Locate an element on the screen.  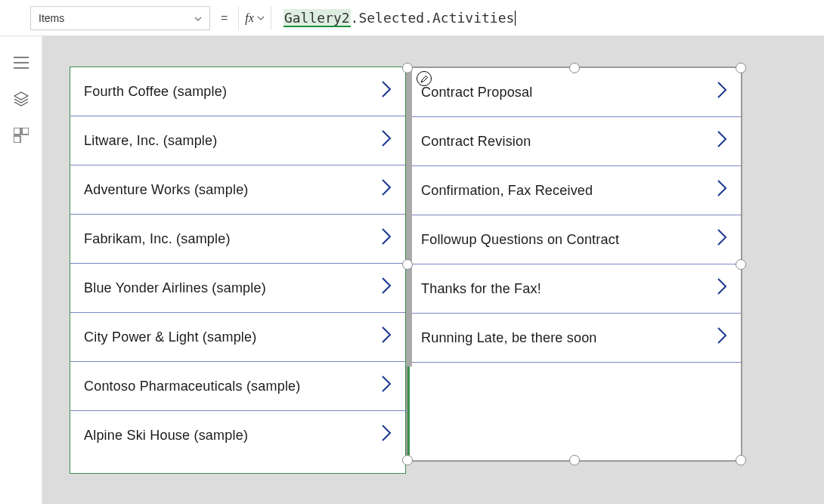
list-item: Contract Proposal is located at coordinates (575, 92).